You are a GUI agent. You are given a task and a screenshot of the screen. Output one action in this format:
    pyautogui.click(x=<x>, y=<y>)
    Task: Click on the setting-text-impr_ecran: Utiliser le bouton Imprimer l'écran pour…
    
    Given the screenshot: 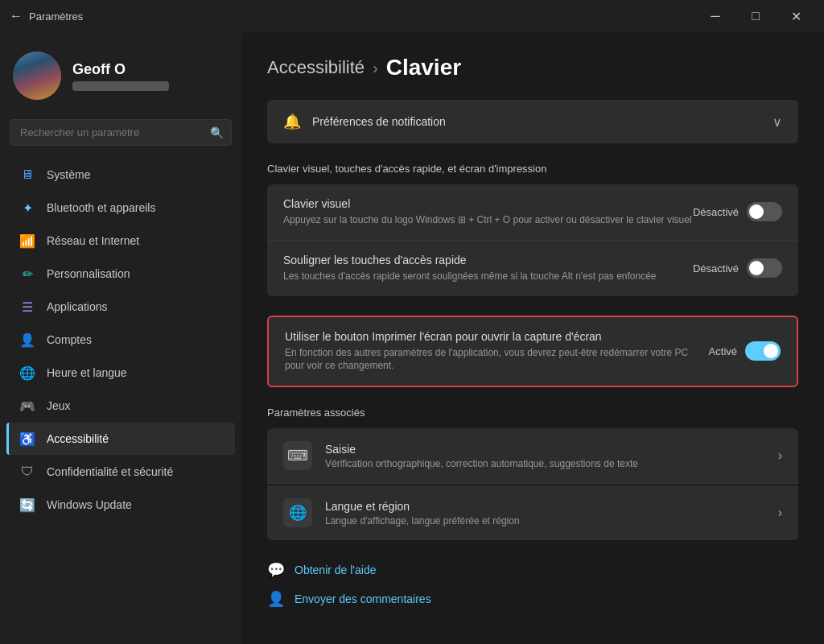 What is the action you would take?
    pyautogui.click(x=497, y=352)
    